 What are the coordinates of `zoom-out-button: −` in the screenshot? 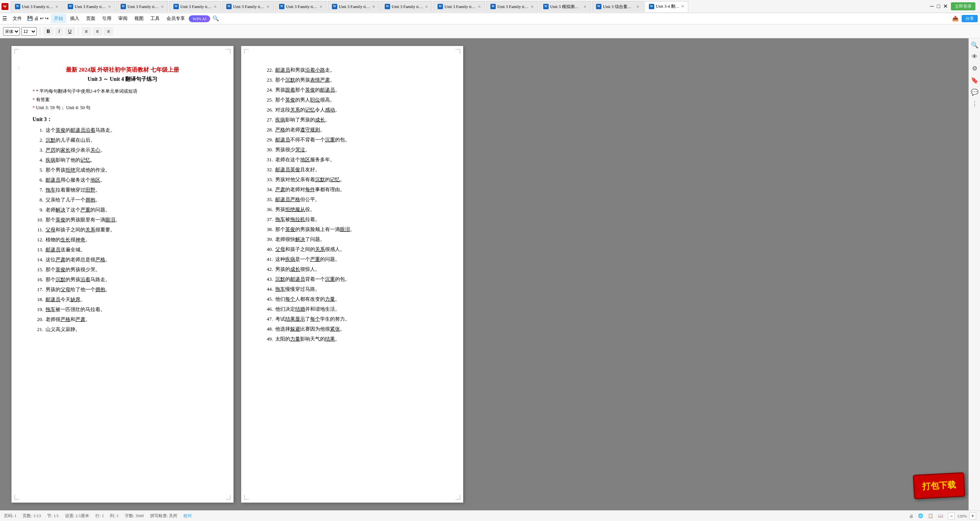 It's located at (951, 516).